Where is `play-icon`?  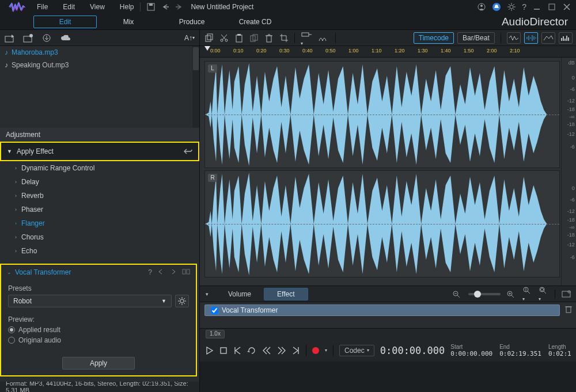
play-icon is located at coordinates (210, 351).